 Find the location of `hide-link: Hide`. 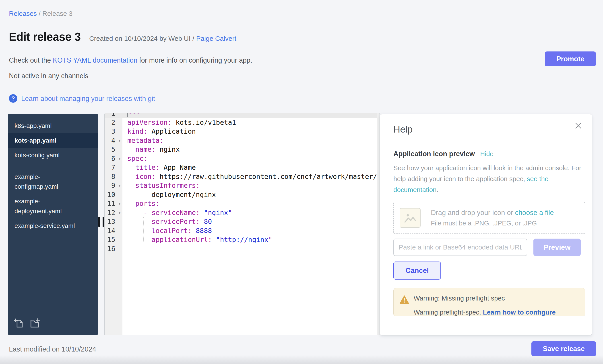

hide-link: Hide is located at coordinates (487, 154).